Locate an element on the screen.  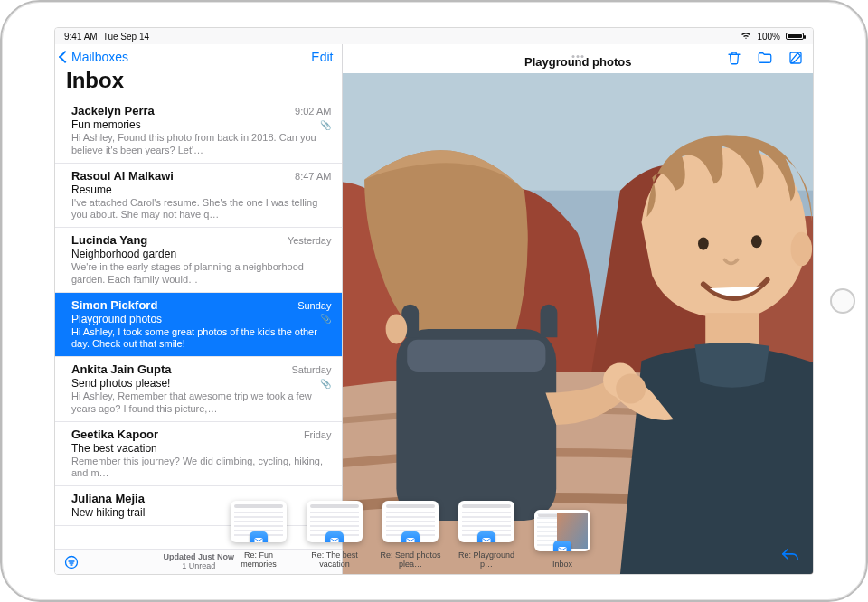
mail-time: 8:47 AM is located at coordinates (313, 176).